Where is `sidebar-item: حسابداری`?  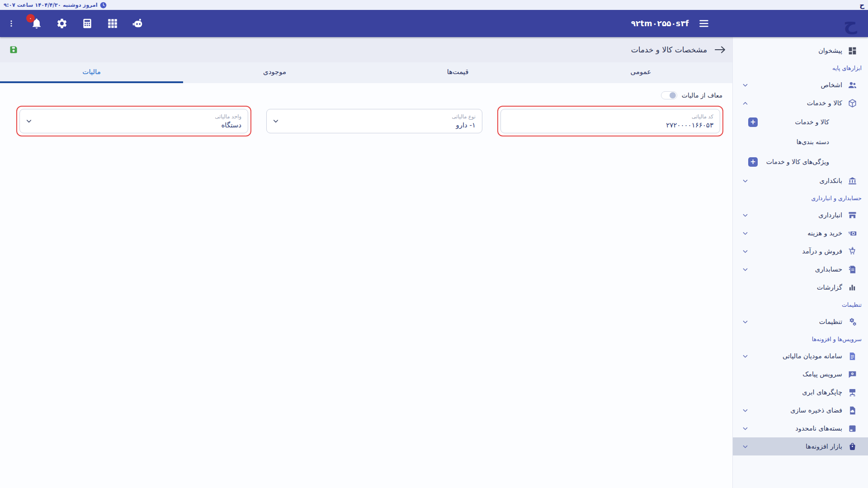 sidebar-item: حسابداری is located at coordinates (800, 269).